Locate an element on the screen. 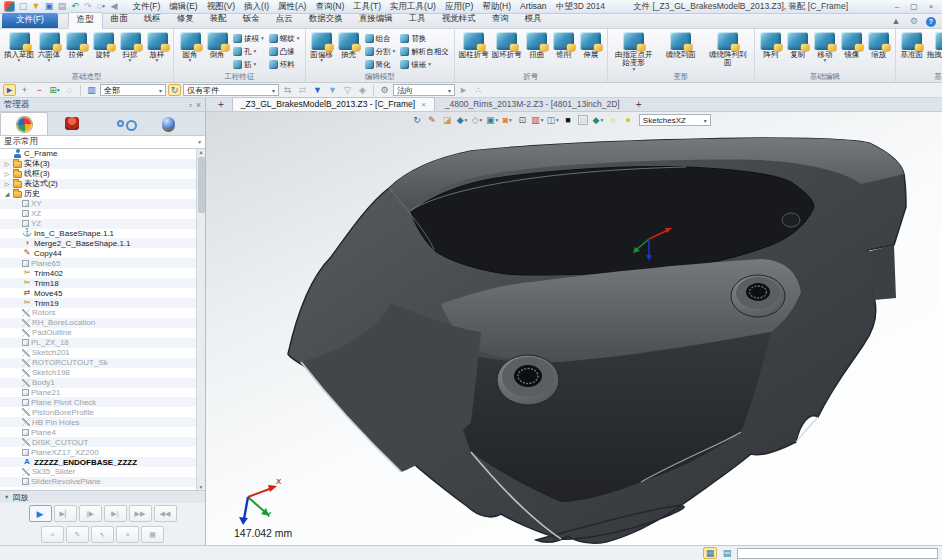 This screenshot has width=942, height=560. tree-item-rh-borelocation: RH_BoreLocation is located at coordinates (102, 323).